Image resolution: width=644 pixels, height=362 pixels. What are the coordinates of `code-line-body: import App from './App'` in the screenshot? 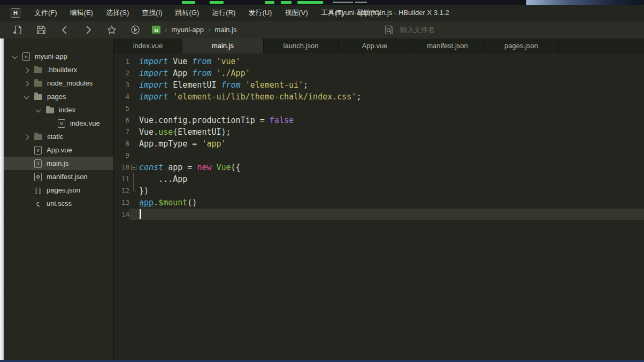 It's located at (387, 73).